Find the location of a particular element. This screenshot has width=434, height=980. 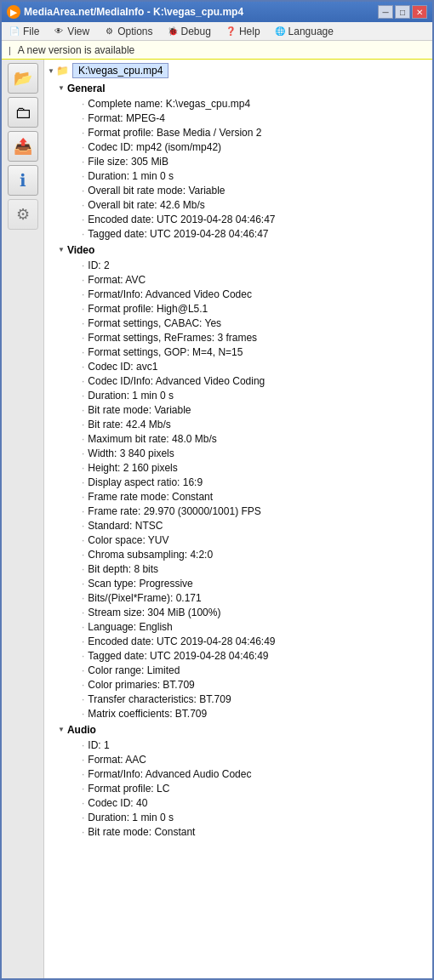

video-property-7: Codec ID: avc1 is located at coordinates (243, 368).